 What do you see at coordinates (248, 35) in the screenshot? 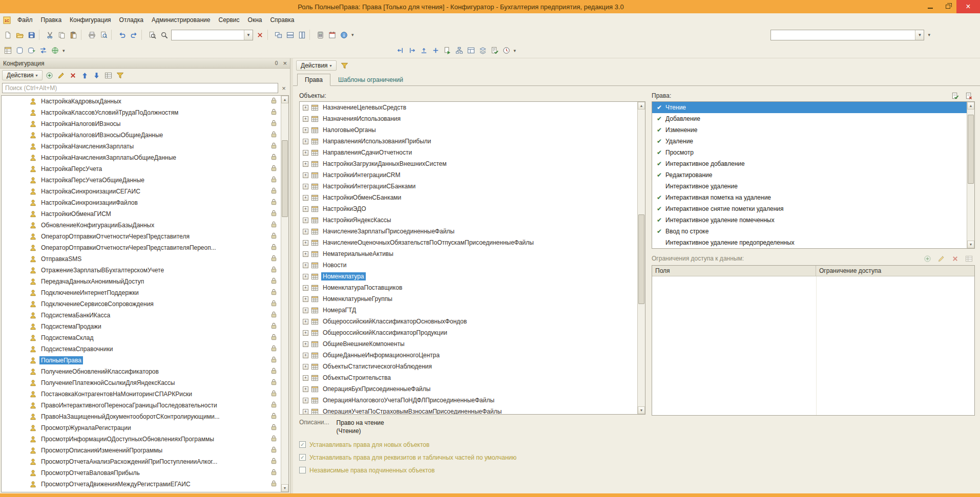
I see `combo-dropdown-icon: ▼` at bounding box center [248, 35].